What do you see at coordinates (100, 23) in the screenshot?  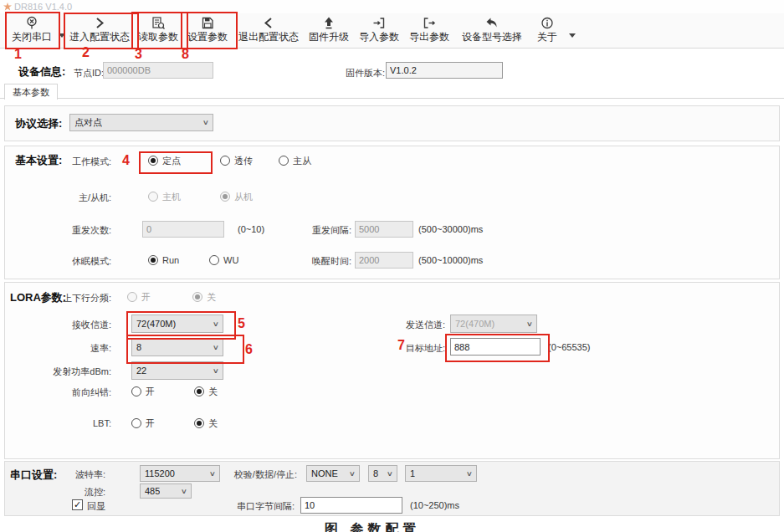 I see `chevron-right-icon` at bounding box center [100, 23].